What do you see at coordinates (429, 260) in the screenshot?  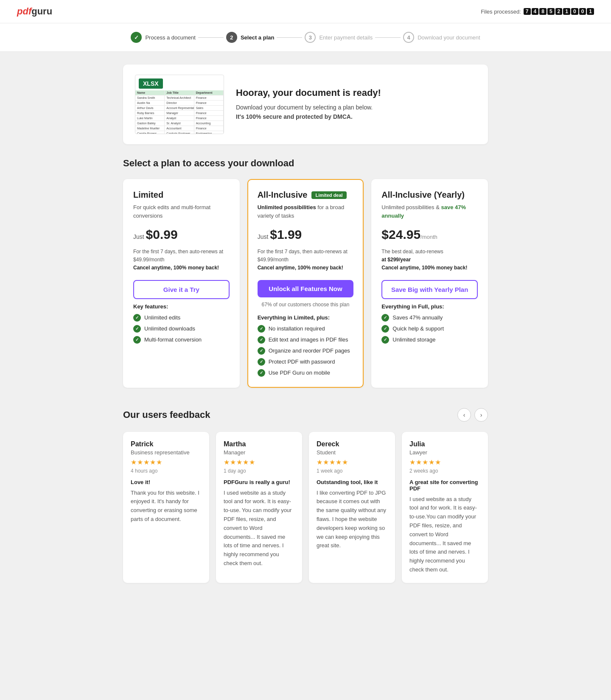 I see `plan-description-all-inclusive-yearly: The best deal, auto-renewsat $299/yearCa…` at bounding box center [429, 260].